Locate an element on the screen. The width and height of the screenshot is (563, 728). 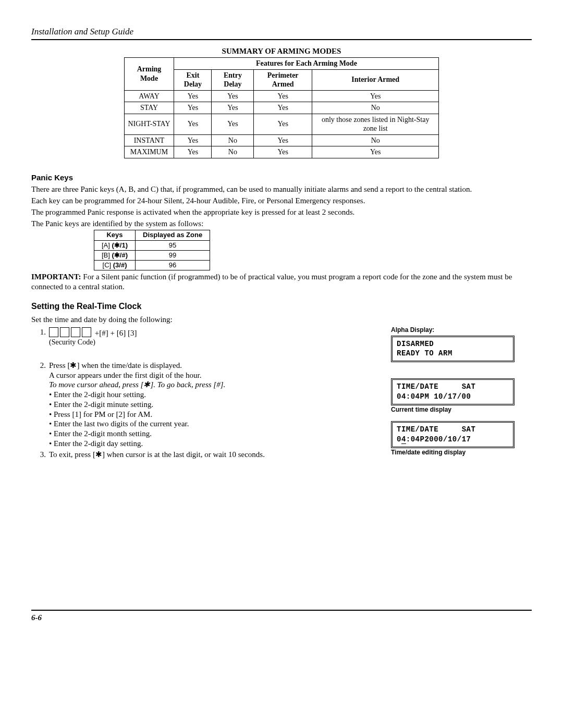
td-pre: 0 is located at coordinates (399, 439).